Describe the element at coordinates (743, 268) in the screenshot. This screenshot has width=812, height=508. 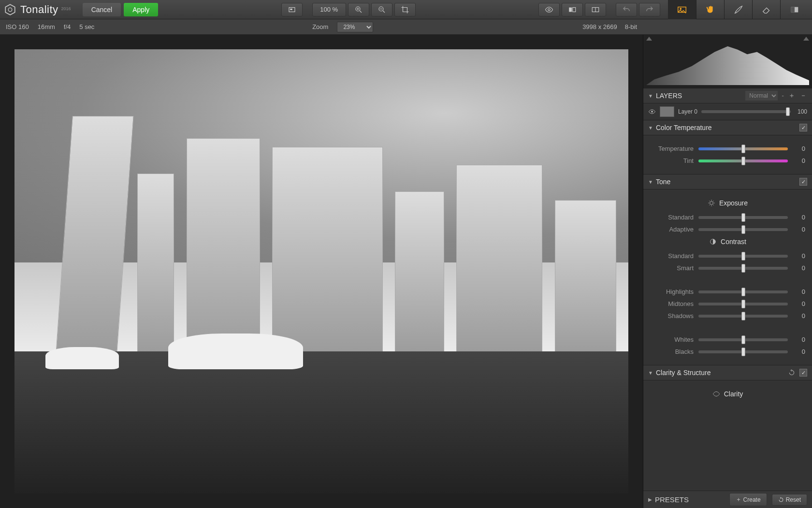
I see `con-smart-slider` at that location.